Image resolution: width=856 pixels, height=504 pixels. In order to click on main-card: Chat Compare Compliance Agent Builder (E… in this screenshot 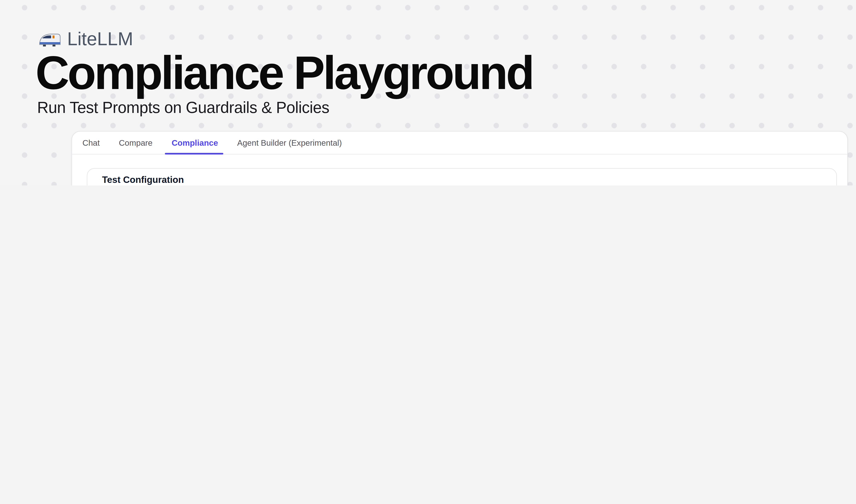, I will do `click(460, 158)`.